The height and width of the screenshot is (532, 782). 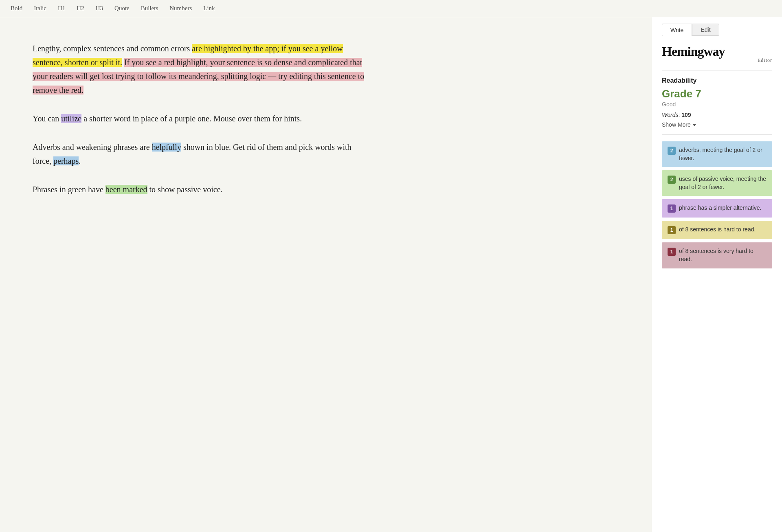 What do you see at coordinates (720, 208) in the screenshot?
I see `stat-text-simpler: phrase has a simpler alternative.` at bounding box center [720, 208].